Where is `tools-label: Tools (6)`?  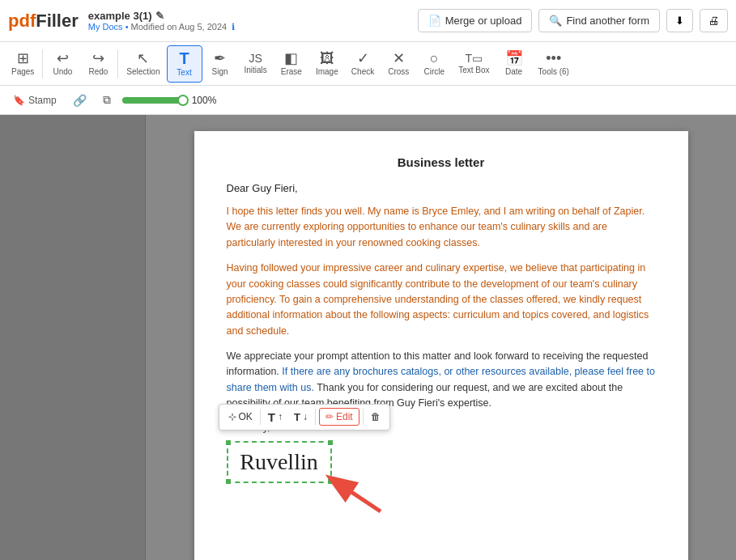 tools-label: Tools (6) is located at coordinates (554, 71).